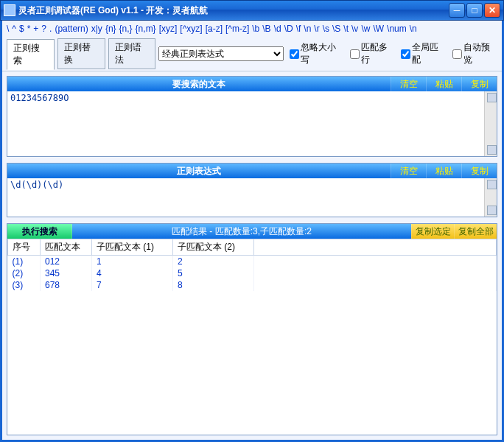  I want to click on regex-token: \D, so click(289, 29).